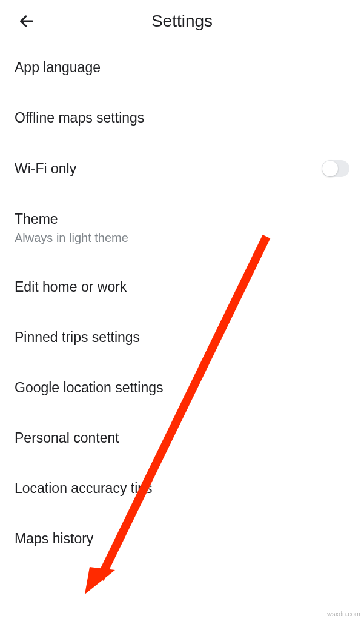  I want to click on setting-label: Location accuracy tips, so click(182, 489).